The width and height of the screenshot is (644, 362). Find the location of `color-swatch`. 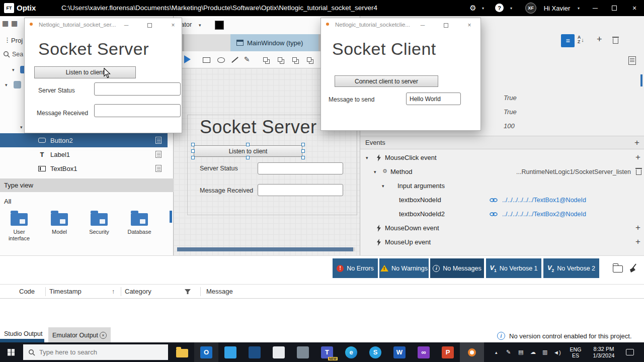

color-swatch is located at coordinates (219, 25).